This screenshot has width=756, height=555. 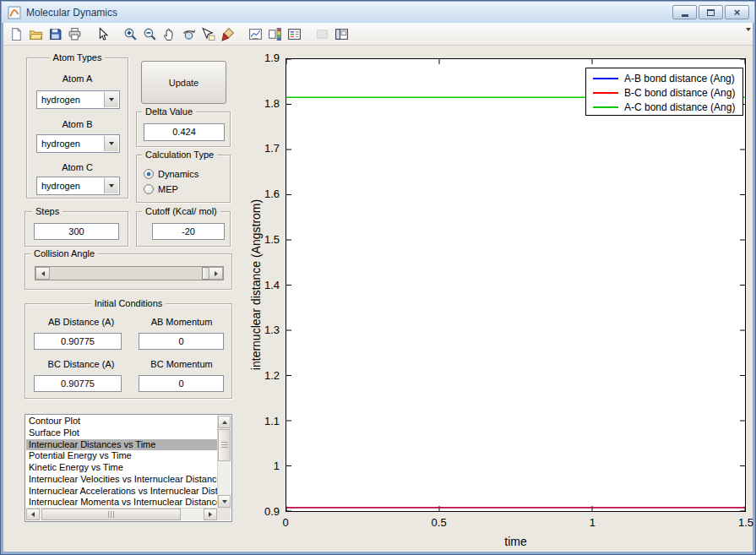 I want to click on toolbar, so click(x=378, y=34).